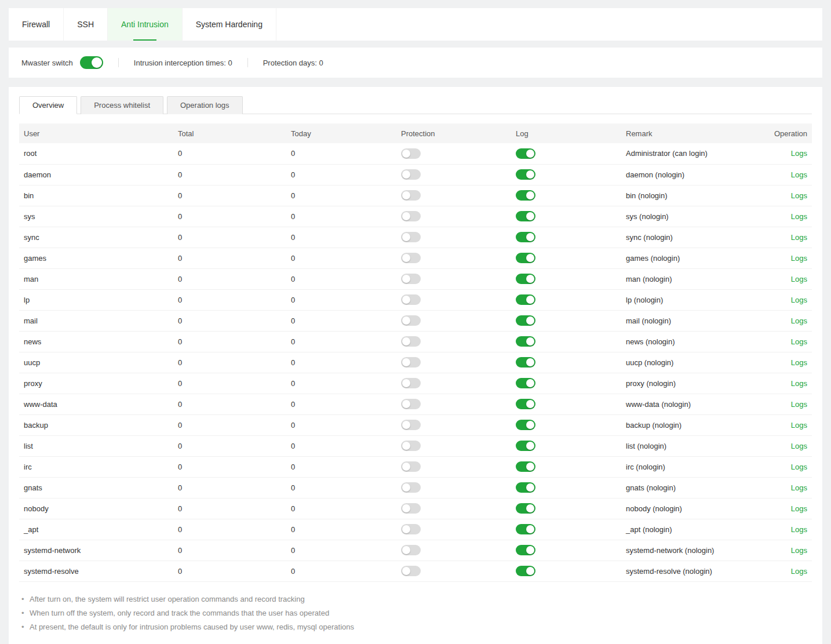 The image size is (831, 644). Describe the element at coordinates (229, 550) in the screenshot. I see `total-cell: 0` at that location.